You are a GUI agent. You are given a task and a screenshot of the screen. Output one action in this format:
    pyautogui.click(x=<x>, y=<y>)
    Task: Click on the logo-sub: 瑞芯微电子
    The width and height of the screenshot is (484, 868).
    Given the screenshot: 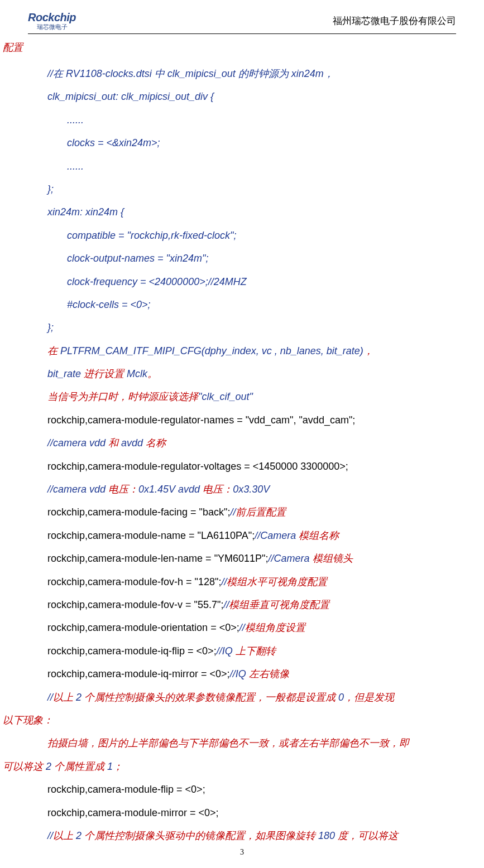 What is the action you would take?
    pyautogui.click(x=52, y=27)
    